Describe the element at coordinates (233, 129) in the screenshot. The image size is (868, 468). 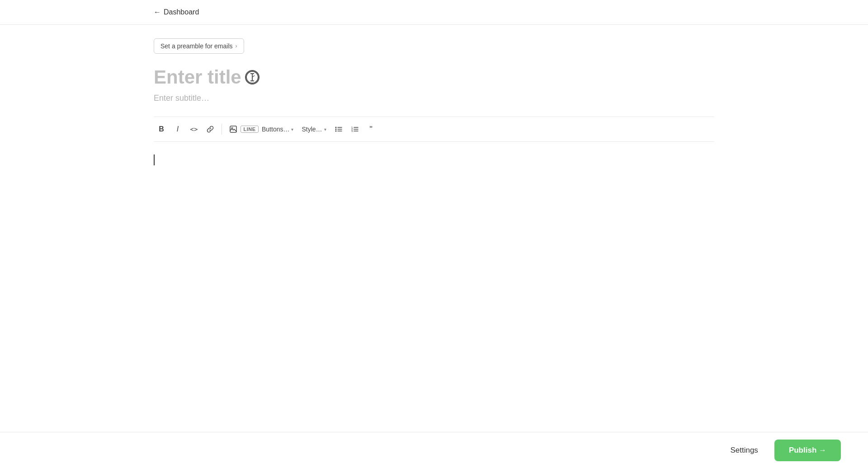
I see `image-button` at that location.